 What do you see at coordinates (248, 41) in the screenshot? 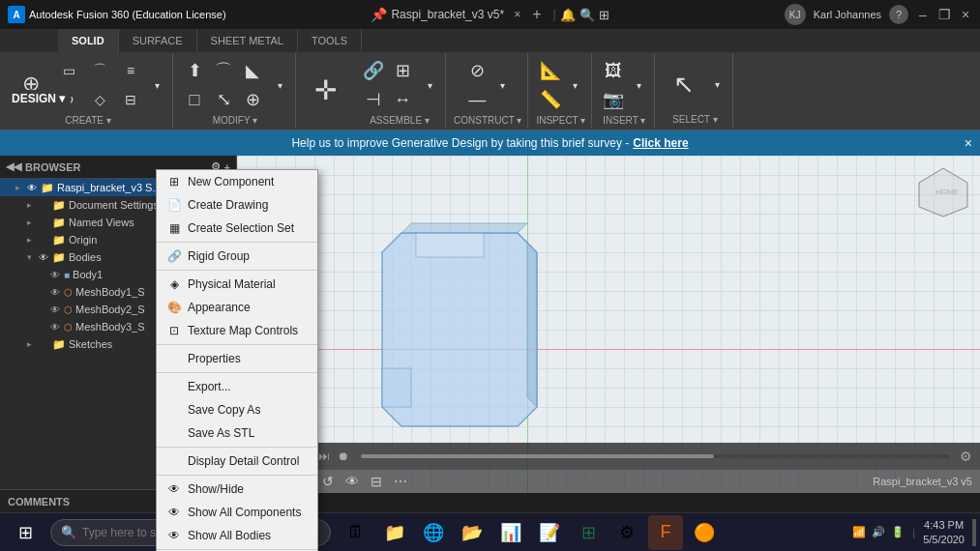
I see `tab-sheet-metal: SHEET METAL` at bounding box center [248, 41].